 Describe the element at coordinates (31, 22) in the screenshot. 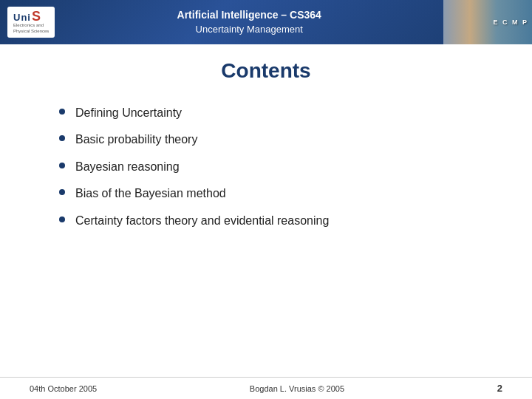

I see `header-left: Uni S Electronics and Physical Sciences` at that location.